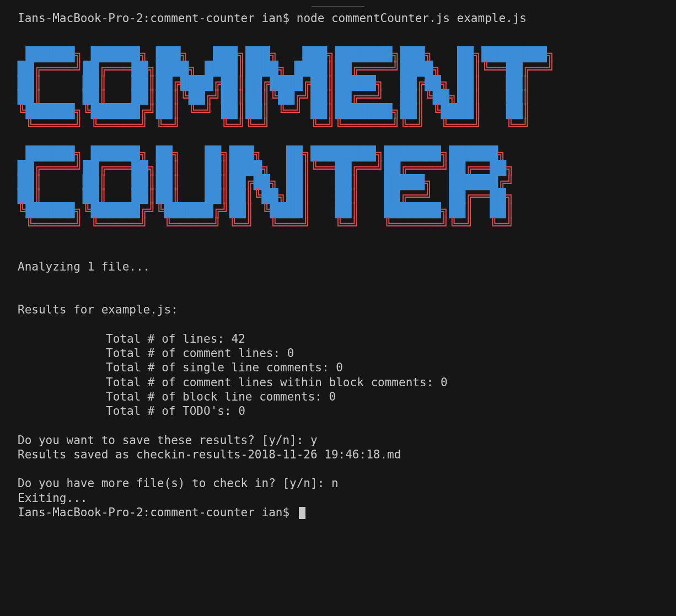  What do you see at coordinates (338, 339) in the screenshot?
I see `stat-total-lines: Total # of lines: 42` at bounding box center [338, 339].